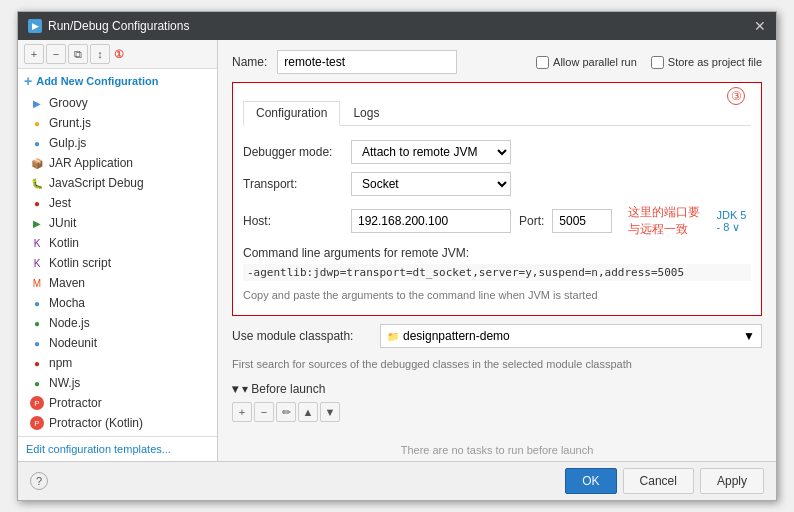 Image resolution: width=794 pixels, height=512 pixels. I want to click on junit-icon: ▶, so click(37, 223).